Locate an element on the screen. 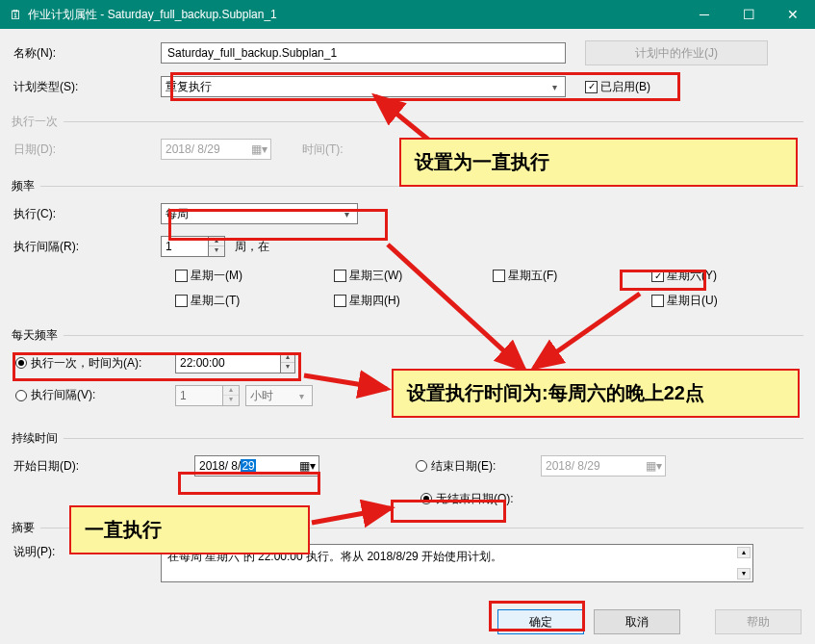  occurs-once-time: 22:00:00 is located at coordinates (228, 363).